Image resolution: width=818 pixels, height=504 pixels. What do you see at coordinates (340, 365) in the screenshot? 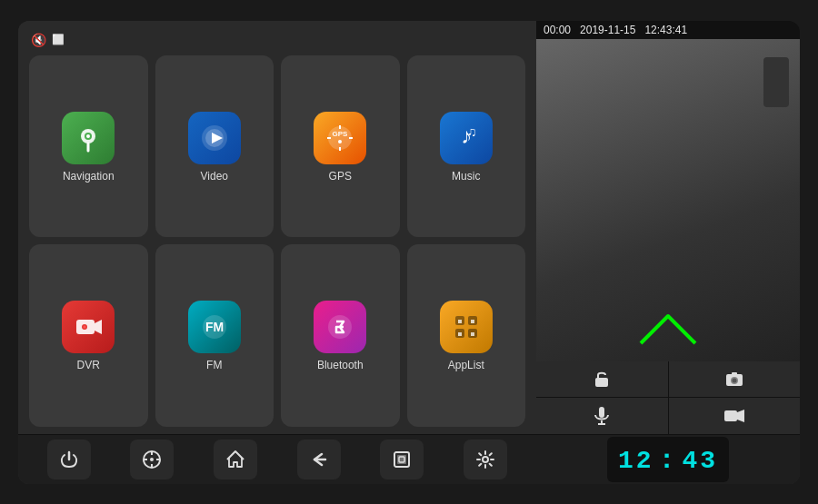
I see `bluetooth-label: Bluetooth` at bounding box center [340, 365].